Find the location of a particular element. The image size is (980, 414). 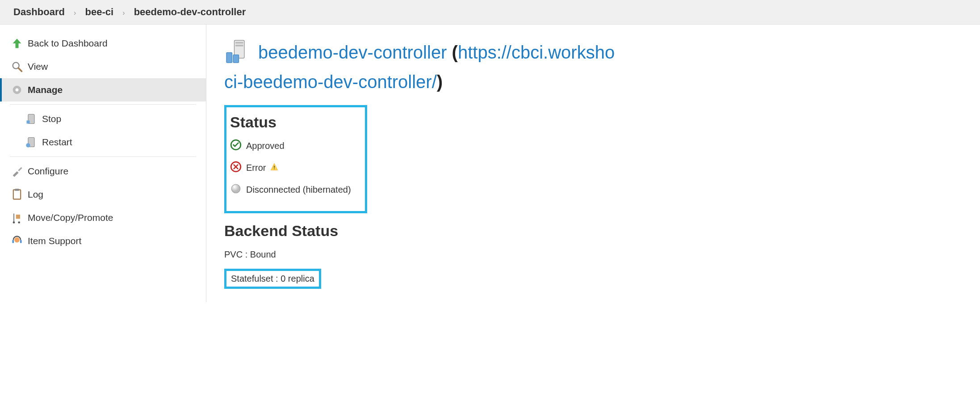

sidebar-back-to-dashboard: Back to Dashboard is located at coordinates (103, 43).